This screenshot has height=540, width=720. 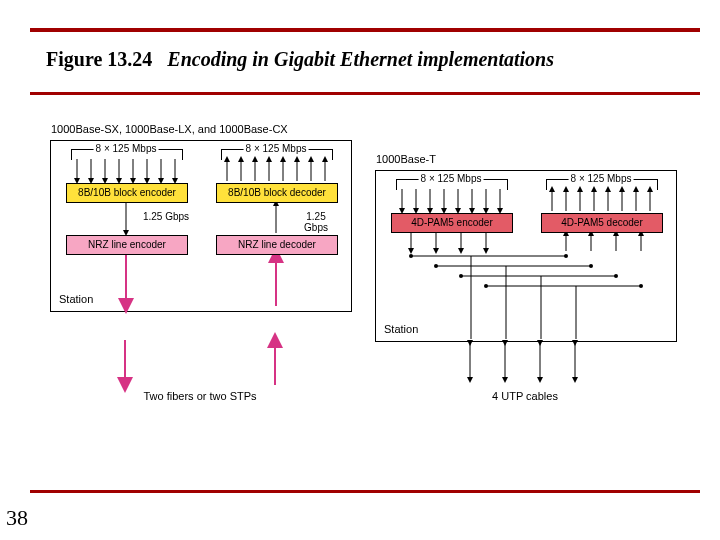 I want to click on block-decoder: 8B/10B block decoder, so click(x=277, y=193).